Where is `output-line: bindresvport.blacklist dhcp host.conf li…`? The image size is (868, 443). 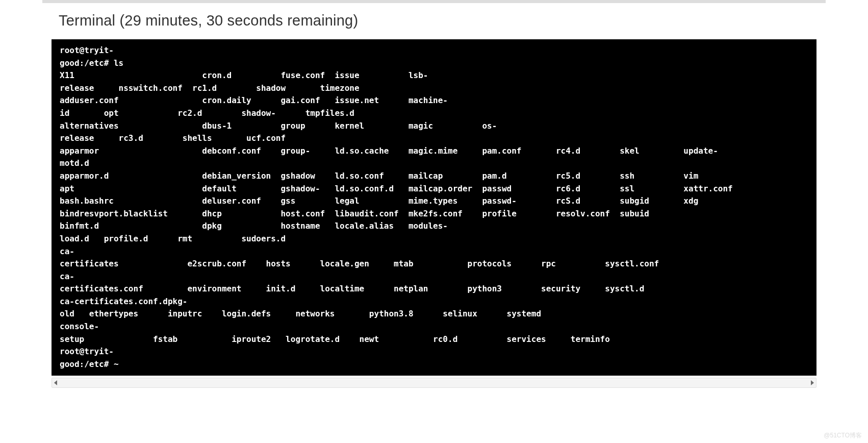 output-line: bindresvport.blacklist dhcp host.conf li… is located at coordinates (354, 213).